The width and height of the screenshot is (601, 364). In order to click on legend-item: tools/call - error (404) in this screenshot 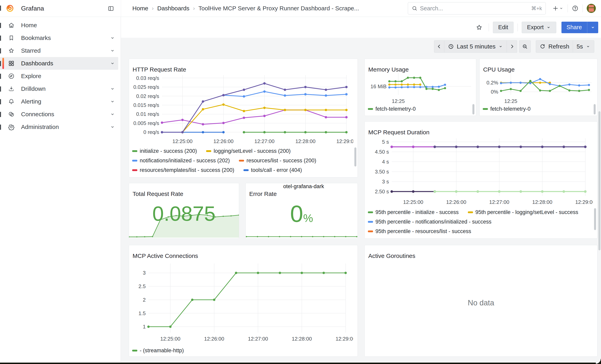, I will do `click(273, 170)`.